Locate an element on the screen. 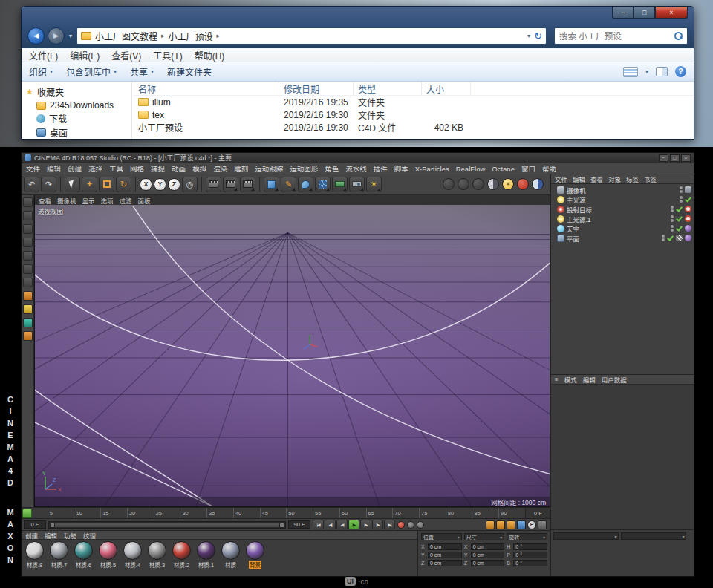 This screenshot has width=713, height=588. brightness-toggle-icon: ☀ is located at coordinates (508, 184).